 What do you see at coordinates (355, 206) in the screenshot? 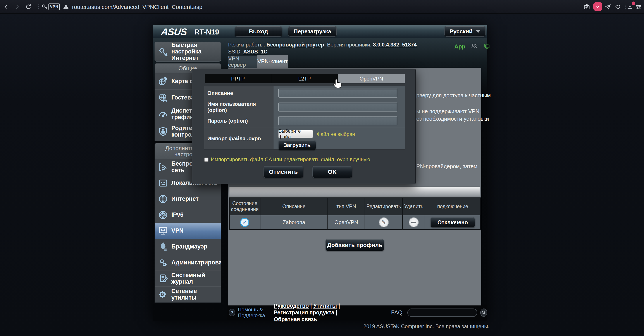
I see `table-header-row: Состояние соединения Описание тип VPN Ре…` at bounding box center [355, 206].